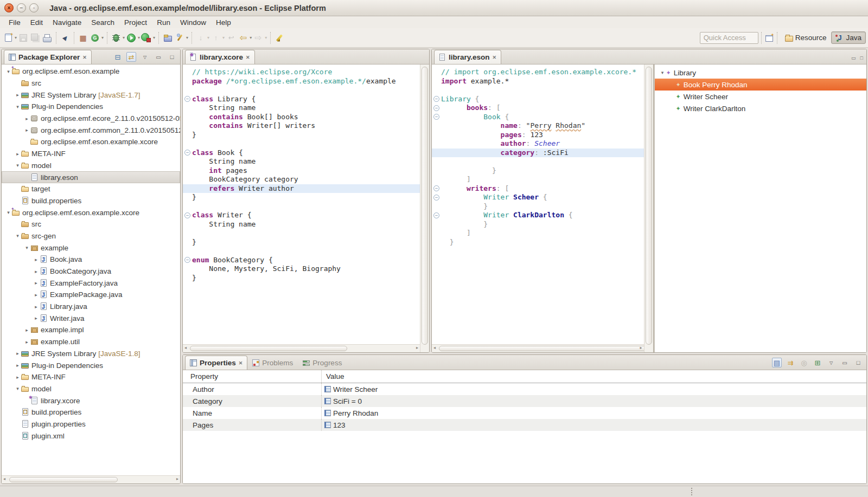  What do you see at coordinates (103, 38) in the screenshot?
I see `generate-dropdown: ▾` at bounding box center [103, 38].